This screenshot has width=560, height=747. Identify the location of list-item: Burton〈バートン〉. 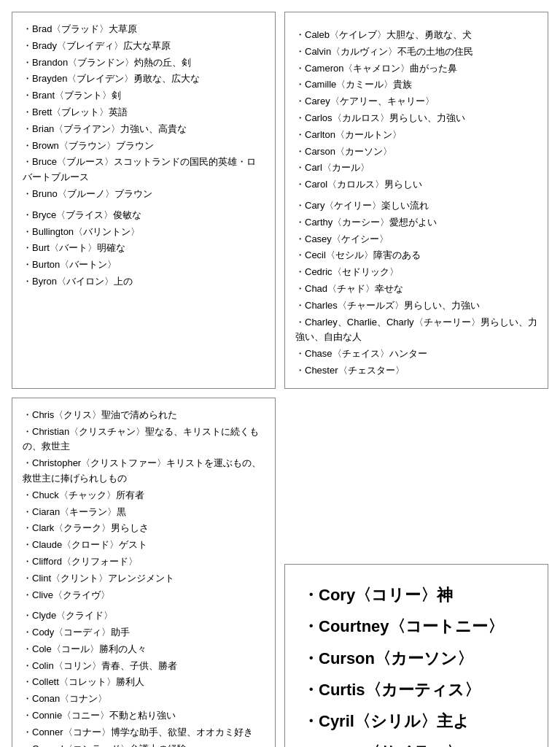
(144, 266).